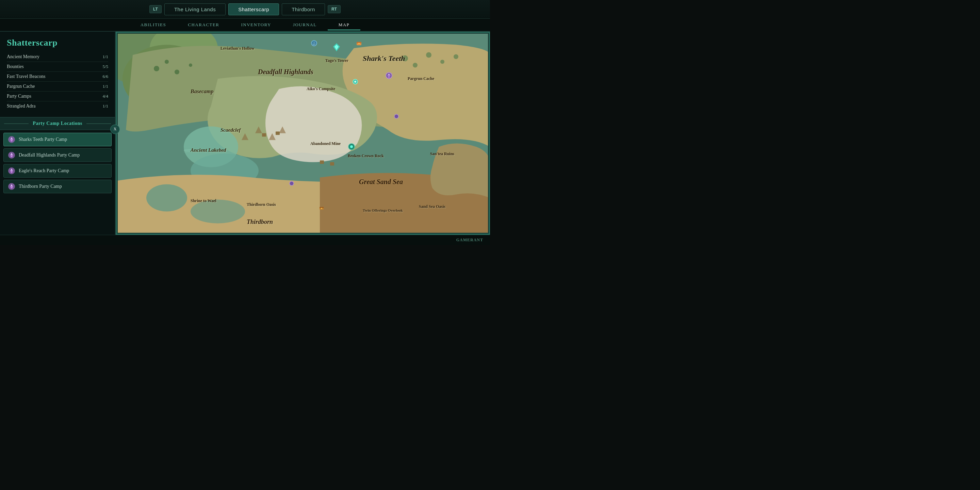 This screenshot has width=980, height=490. Describe the element at coordinates (359, 44) in the screenshot. I see `cache-marker` at that location.